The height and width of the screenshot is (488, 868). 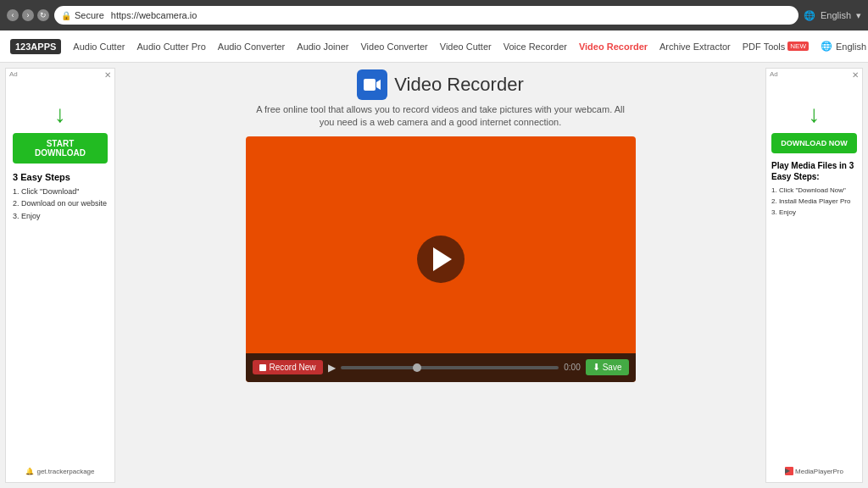 What do you see at coordinates (288, 368) in the screenshot?
I see `record-new-button: Record New` at bounding box center [288, 368].